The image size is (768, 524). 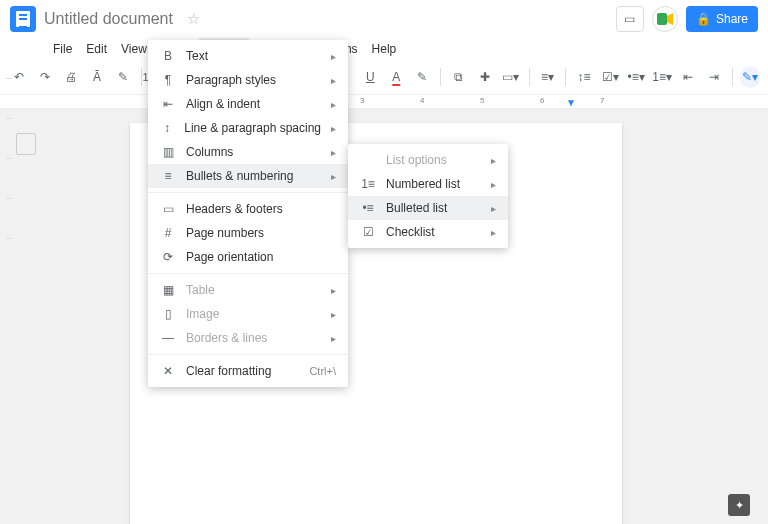 I want to click on lock-icon: 🔒, so click(x=704, y=19).